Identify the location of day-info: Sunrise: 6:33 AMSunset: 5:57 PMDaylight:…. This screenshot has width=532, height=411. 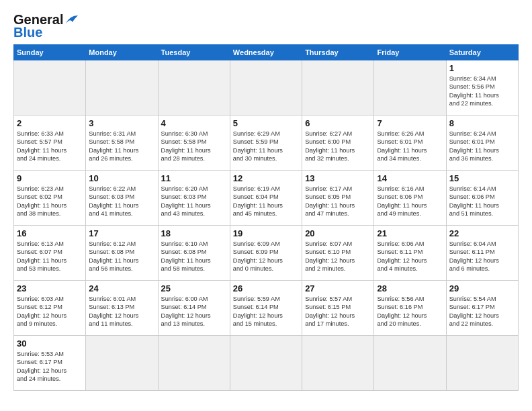
(50, 146).